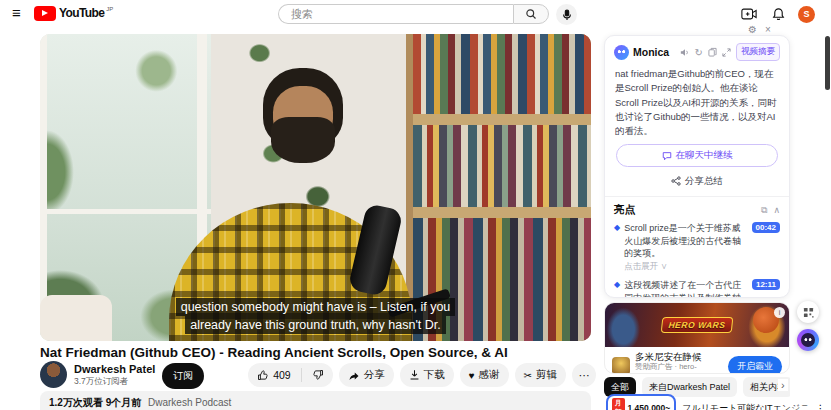  Describe the element at coordinates (697, 156) in the screenshot. I see `continue-in-chat-button: 在聊天中继续` at that location.